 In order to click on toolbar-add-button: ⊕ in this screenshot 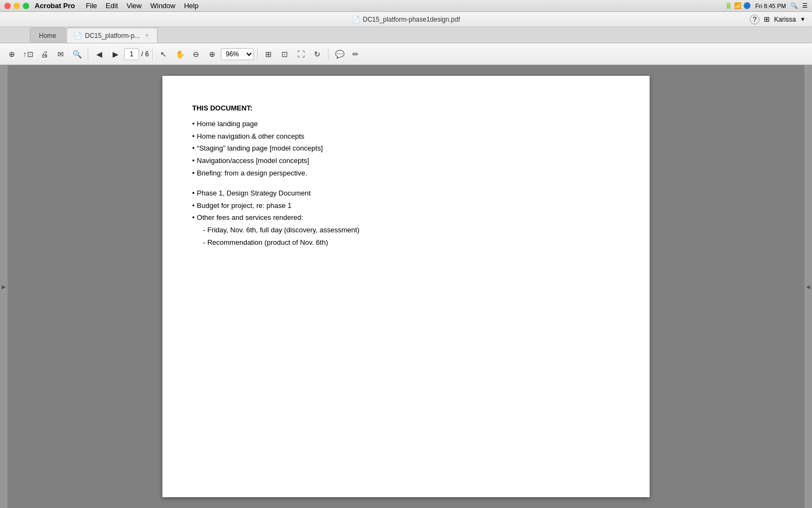, I will do `click(12, 54)`.